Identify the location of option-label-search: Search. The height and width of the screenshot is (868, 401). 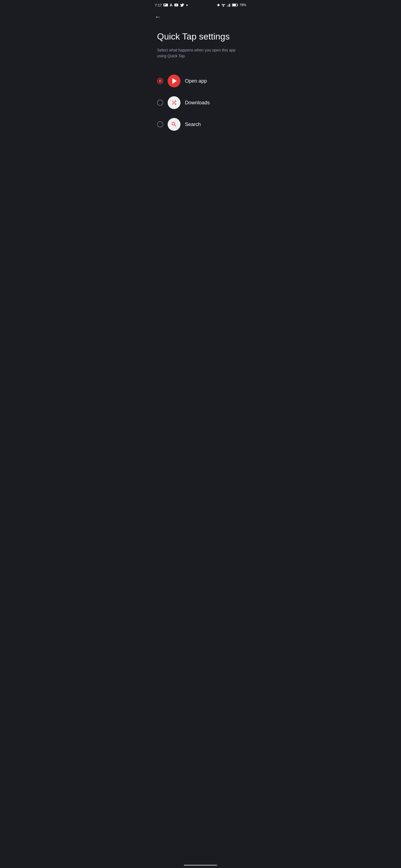
(193, 125).